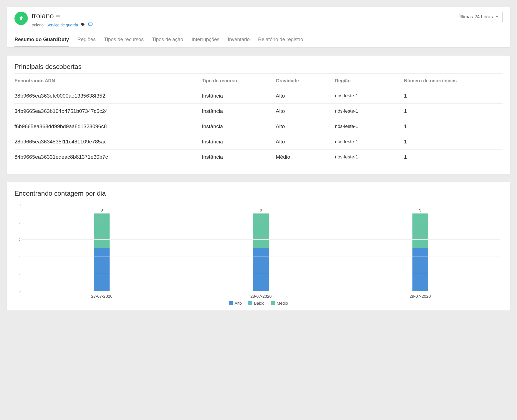  What do you see at coordinates (83, 25) in the screenshot?
I see `tag-icon` at bounding box center [83, 25].